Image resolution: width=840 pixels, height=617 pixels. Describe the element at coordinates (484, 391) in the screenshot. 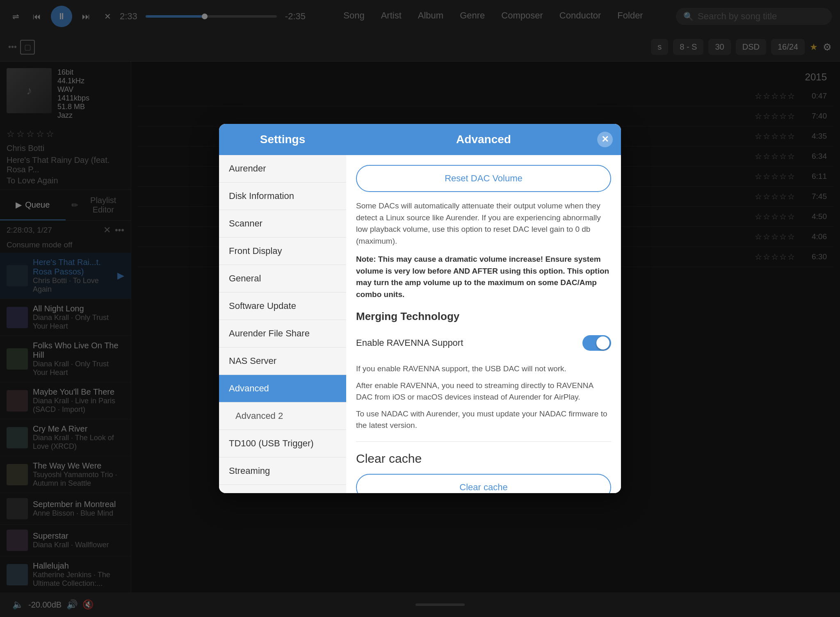

I see `ravenna-info-2: After enable RAVENNA, you need to stream…` at that location.